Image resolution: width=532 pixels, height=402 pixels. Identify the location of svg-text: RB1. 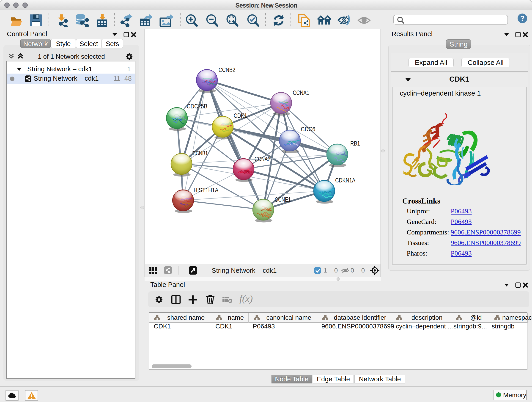
(355, 143).